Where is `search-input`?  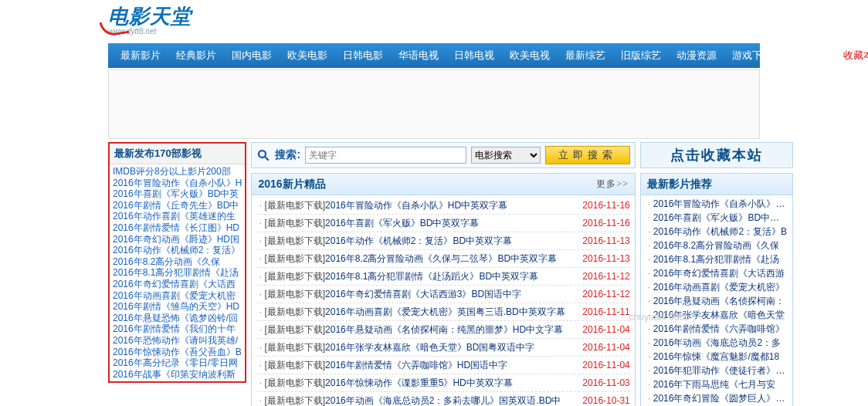
search-input is located at coordinates (386, 155).